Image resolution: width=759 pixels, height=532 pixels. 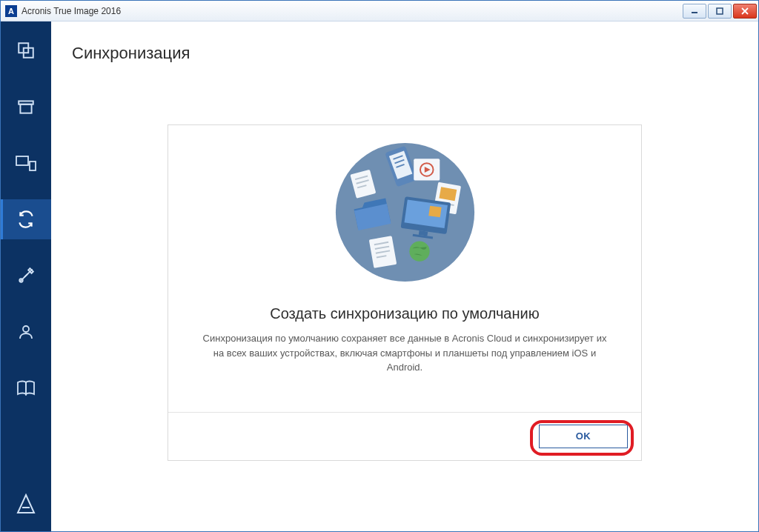 I want to click on window-title: Acronis True Image 2016, so click(x=71, y=11).